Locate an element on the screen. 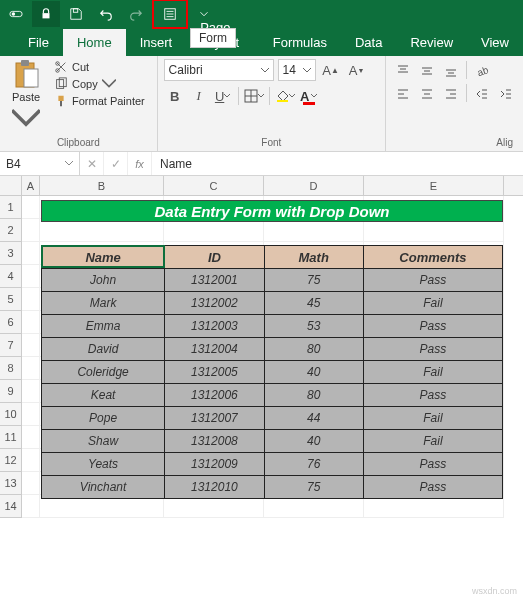 This screenshot has width=523, height=600. col-header: A is located at coordinates (31, 186).